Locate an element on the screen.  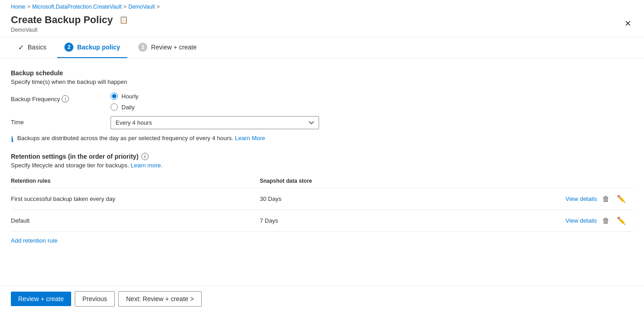
tab-backup-policy-label: Backup policy is located at coordinates (99, 47).